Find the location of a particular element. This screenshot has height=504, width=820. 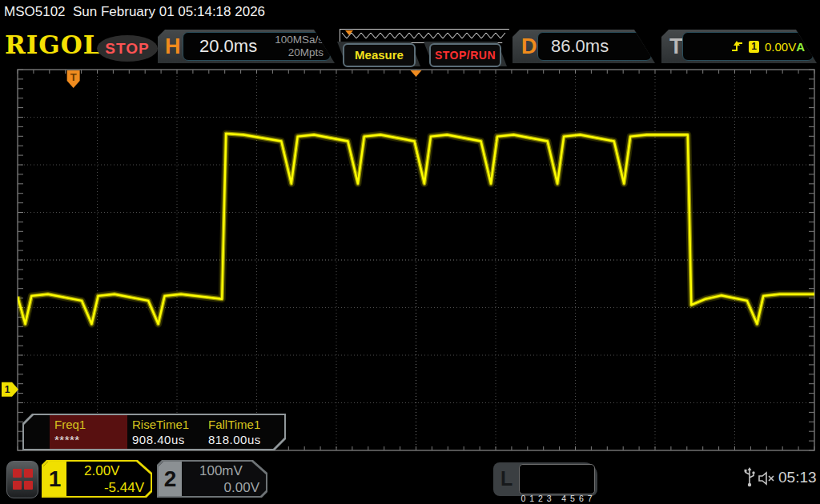

measurement-name: RiseTime1 is located at coordinates (171, 424).